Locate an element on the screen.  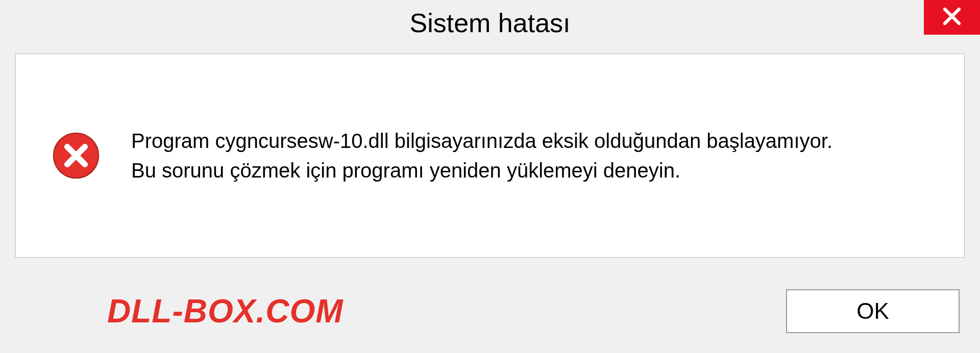
error-message-line1: Program cygncursesw-10.dll bilgisayarını… is located at coordinates (482, 141).